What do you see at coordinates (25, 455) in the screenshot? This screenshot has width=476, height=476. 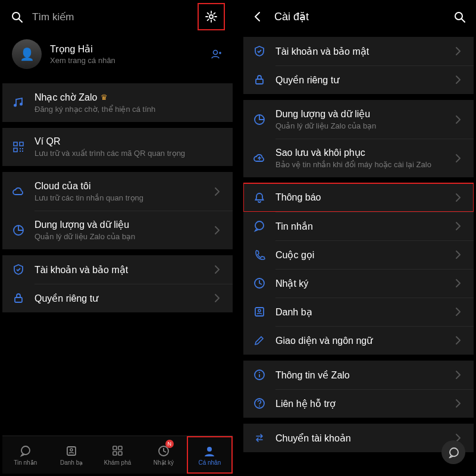 I see `tab-messages: Tin nhắn` at bounding box center [25, 455].